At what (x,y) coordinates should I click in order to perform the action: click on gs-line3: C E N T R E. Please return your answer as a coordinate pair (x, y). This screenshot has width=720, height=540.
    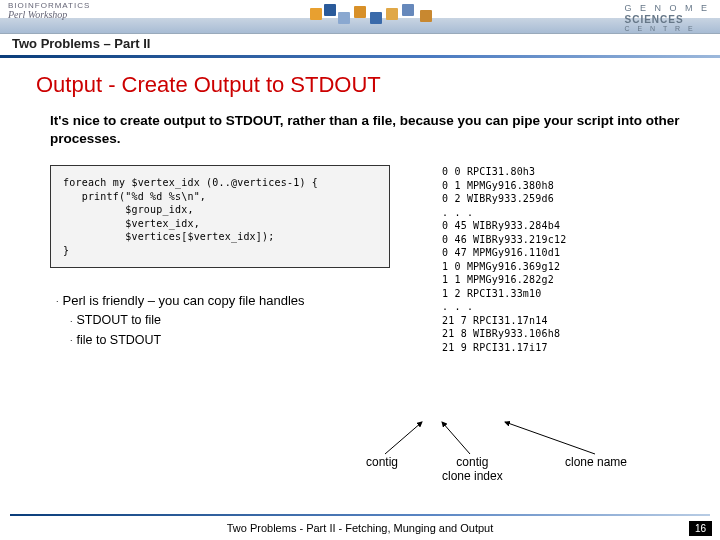
    Looking at the image, I should click on (667, 29).